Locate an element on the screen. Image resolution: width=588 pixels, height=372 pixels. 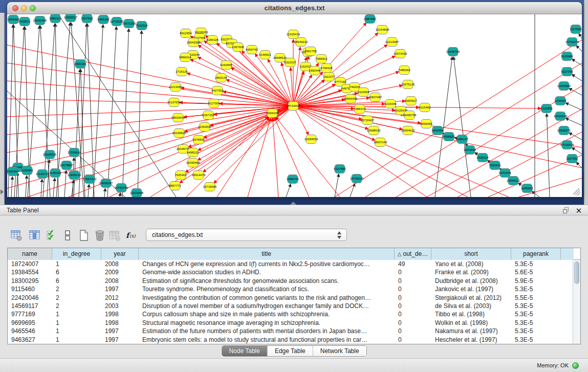
table-vertical-scrollbar is located at coordinates (576, 302).